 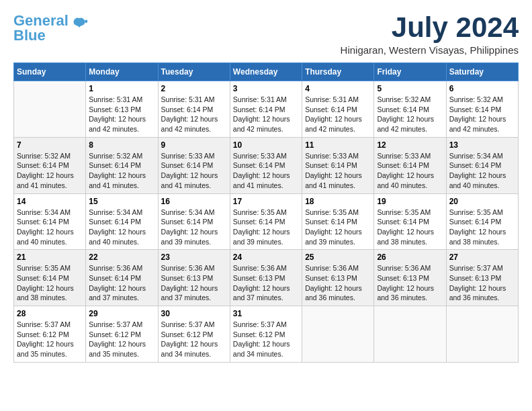 I want to click on day-info: Sunrise: 5:31 AMSunset: 6:14 PMDaylight:…, so click(x=338, y=114).